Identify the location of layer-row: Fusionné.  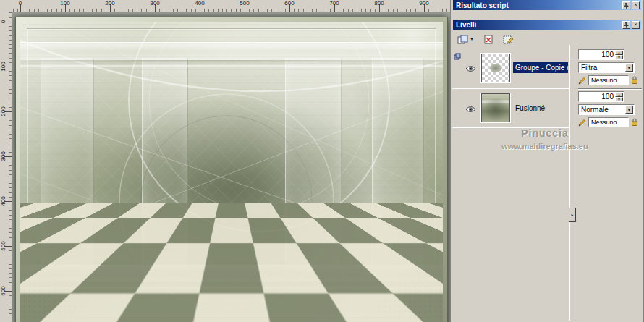
(511, 108).